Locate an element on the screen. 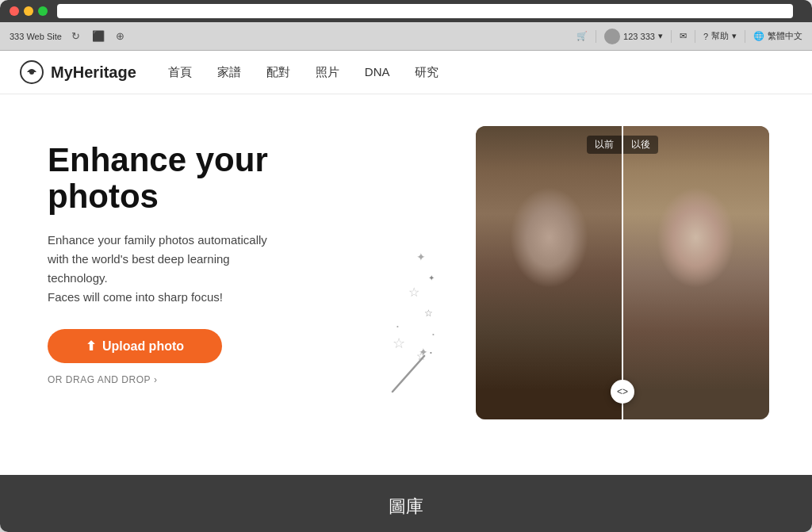 The width and height of the screenshot is (812, 532). main-nav: 首頁 家譜 配對 照片 DNA 研究 is located at coordinates (304, 73).